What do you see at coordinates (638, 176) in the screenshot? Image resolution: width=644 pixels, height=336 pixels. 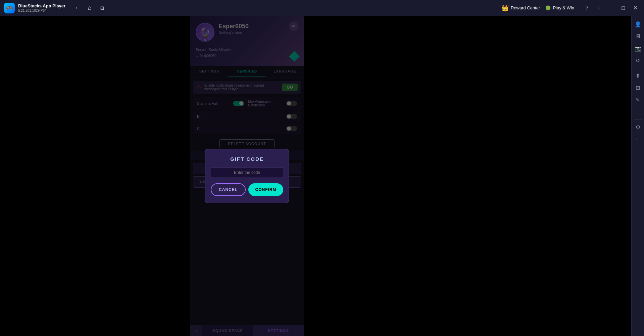 I see `right-sidebar: 👤 🖥 📷 ↺ ⬆ ⊞ ✎ ··· ⚙ ←` at bounding box center [638, 176].